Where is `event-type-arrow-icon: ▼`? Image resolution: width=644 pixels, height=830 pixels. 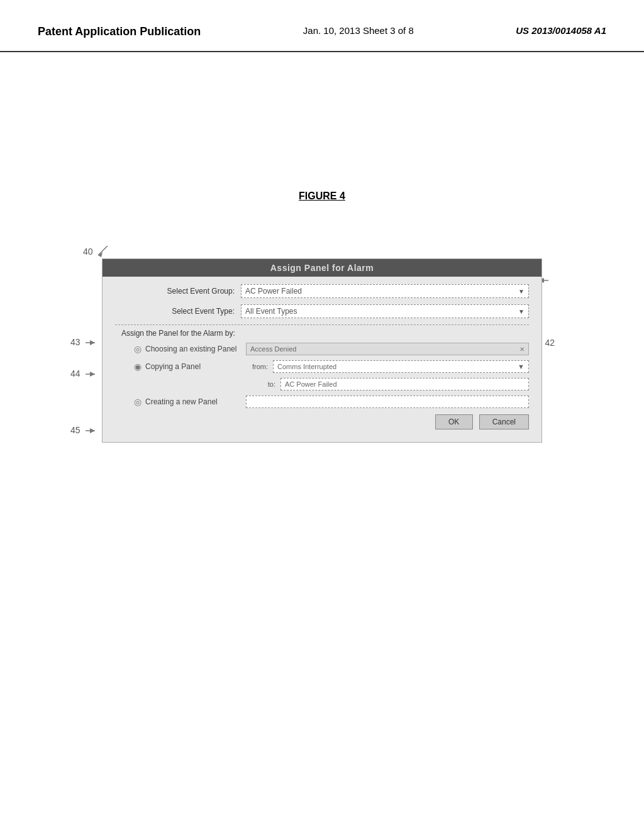 event-type-arrow-icon: ▼ is located at coordinates (521, 312).